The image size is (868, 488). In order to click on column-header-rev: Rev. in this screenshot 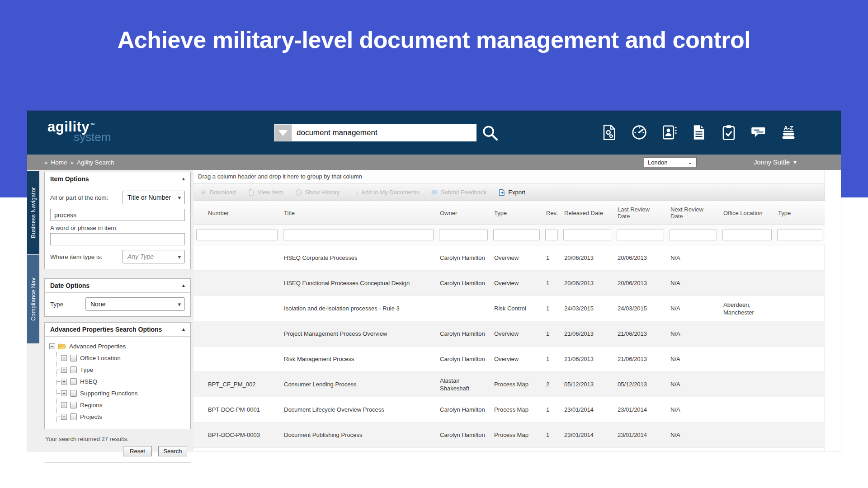, I will do `click(552, 213)`.